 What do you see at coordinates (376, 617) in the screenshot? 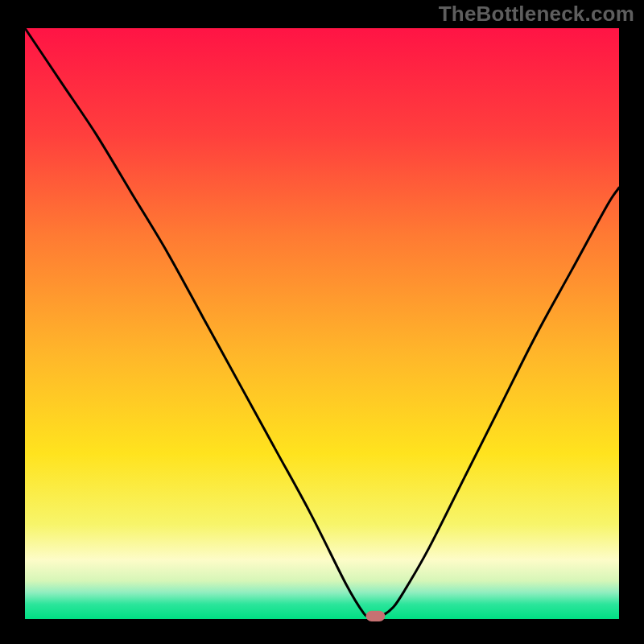
I see `optimal-marker` at bounding box center [376, 617].